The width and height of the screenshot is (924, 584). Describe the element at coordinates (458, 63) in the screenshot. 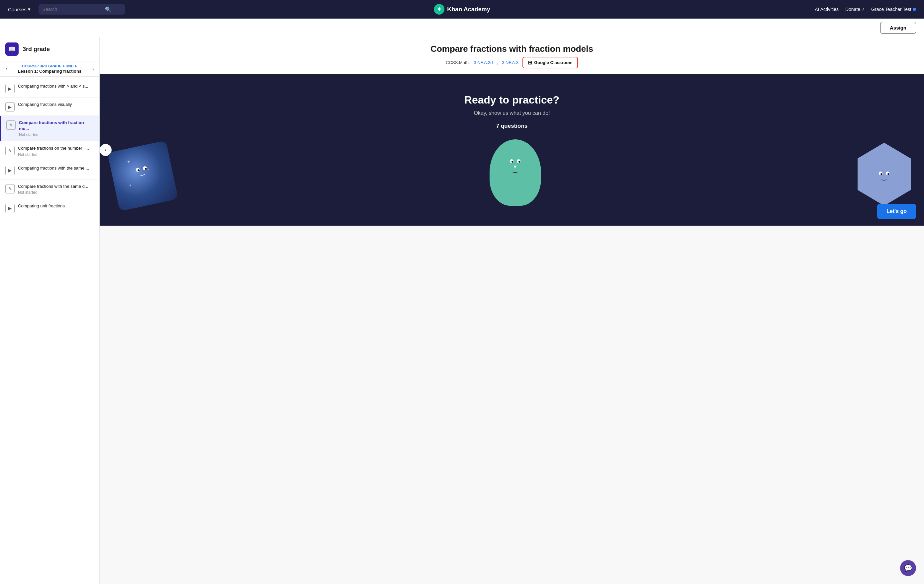

I see `ccss-label: CCSS.Math:` at that location.